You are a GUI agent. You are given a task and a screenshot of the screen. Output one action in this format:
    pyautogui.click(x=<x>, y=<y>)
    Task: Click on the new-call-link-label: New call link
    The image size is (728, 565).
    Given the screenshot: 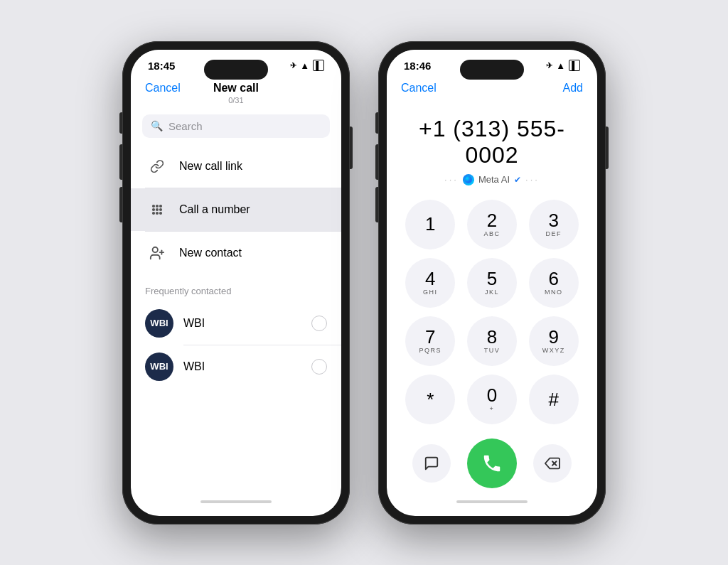 What is the action you would take?
    pyautogui.click(x=210, y=166)
    